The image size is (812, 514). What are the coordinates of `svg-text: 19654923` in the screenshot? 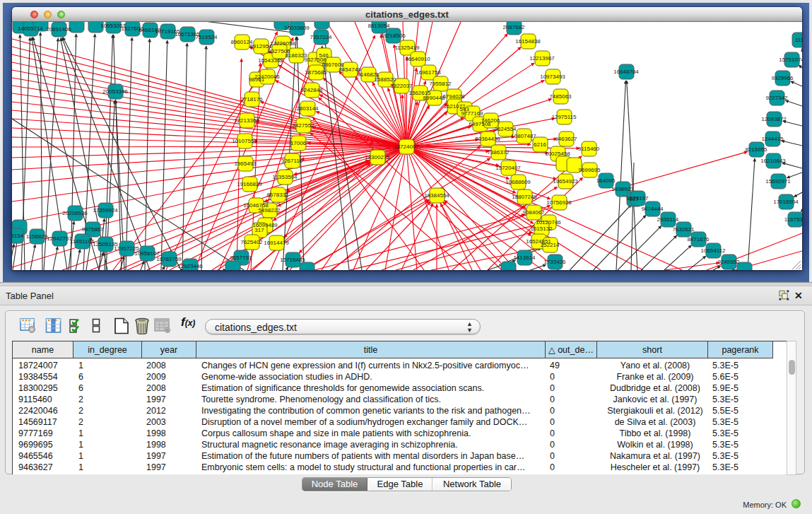 It's located at (565, 181).